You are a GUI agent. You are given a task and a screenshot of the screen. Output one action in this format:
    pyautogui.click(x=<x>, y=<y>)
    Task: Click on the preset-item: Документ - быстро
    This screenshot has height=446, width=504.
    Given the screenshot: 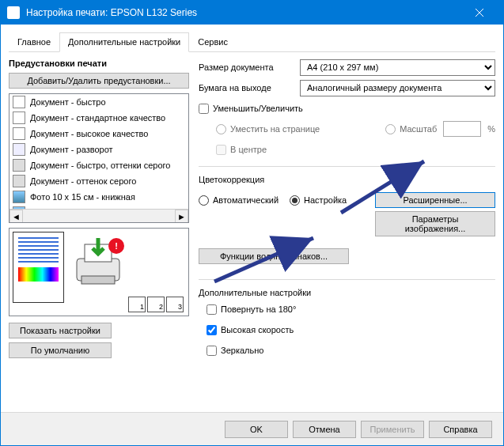 What is the action you would take?
    pyautogui.click(x=99, y=102)
    